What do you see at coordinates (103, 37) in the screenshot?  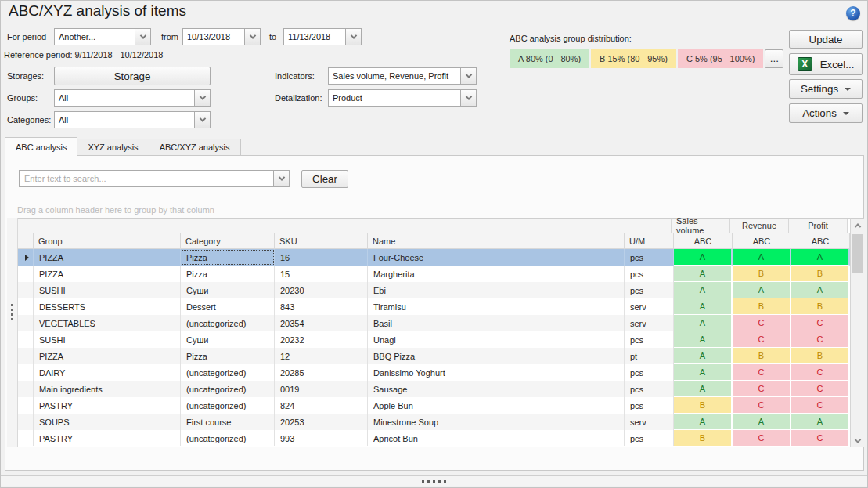 I see `period-preset-dropdown: Another...` at bounding box center [103, 37].